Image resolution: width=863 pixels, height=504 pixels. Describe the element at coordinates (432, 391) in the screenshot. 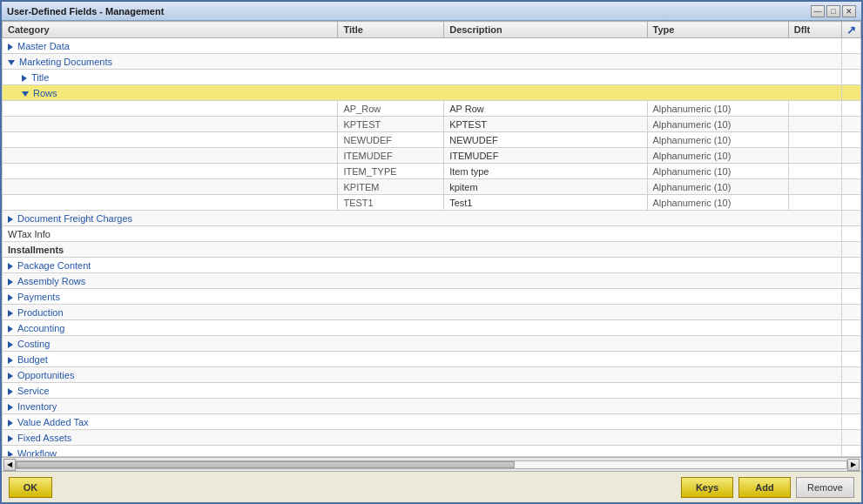

I see `table-row: Service` at that location.